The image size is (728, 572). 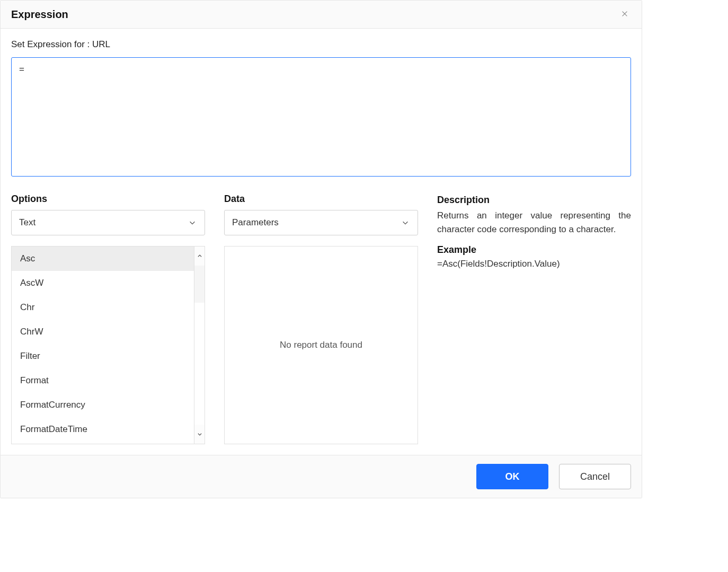 What do you see at coordinates (534, 250) in the screenshot?
I see `example-title: Example` at bounding box center [534, 250].